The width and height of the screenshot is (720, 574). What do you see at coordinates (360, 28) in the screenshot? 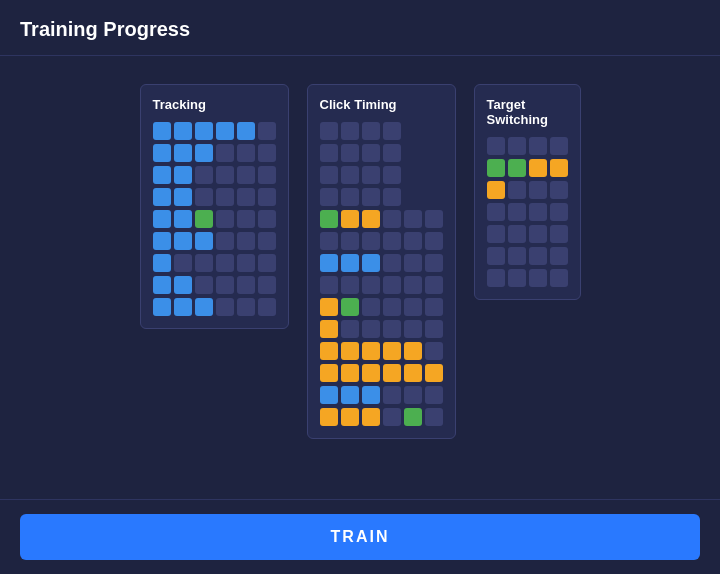
I see `header: Training Progress` at bounding box center [360, 28].